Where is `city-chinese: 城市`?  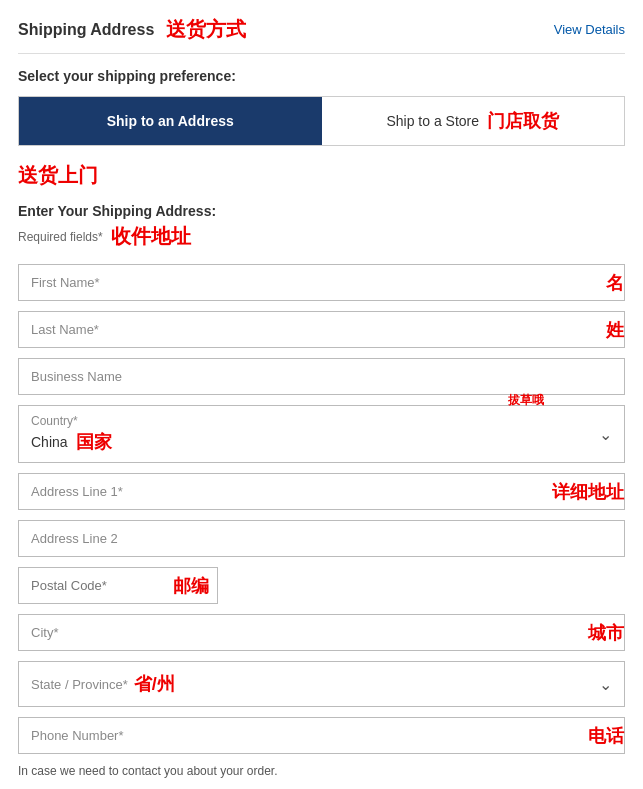 city-chinese: 城市 is located at coordinates (606, 633).